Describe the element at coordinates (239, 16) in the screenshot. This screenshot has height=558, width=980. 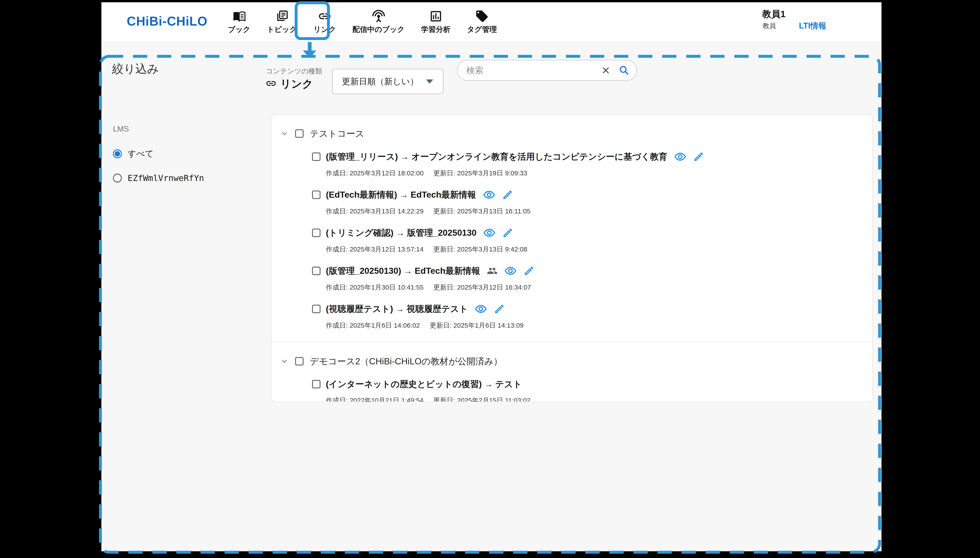
I see `book-icon` at that location.